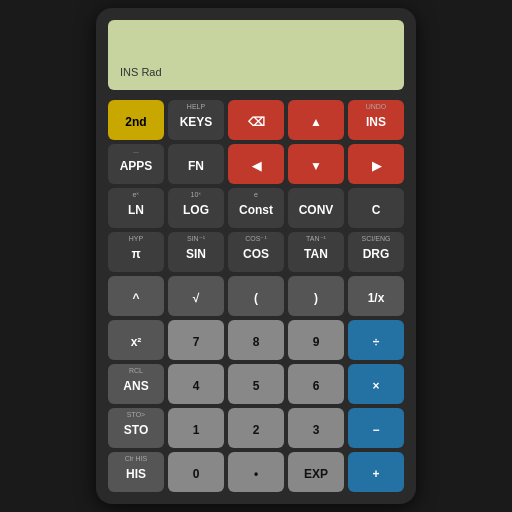  I want to click on btn-left-label: ◀, so click(256, 166).